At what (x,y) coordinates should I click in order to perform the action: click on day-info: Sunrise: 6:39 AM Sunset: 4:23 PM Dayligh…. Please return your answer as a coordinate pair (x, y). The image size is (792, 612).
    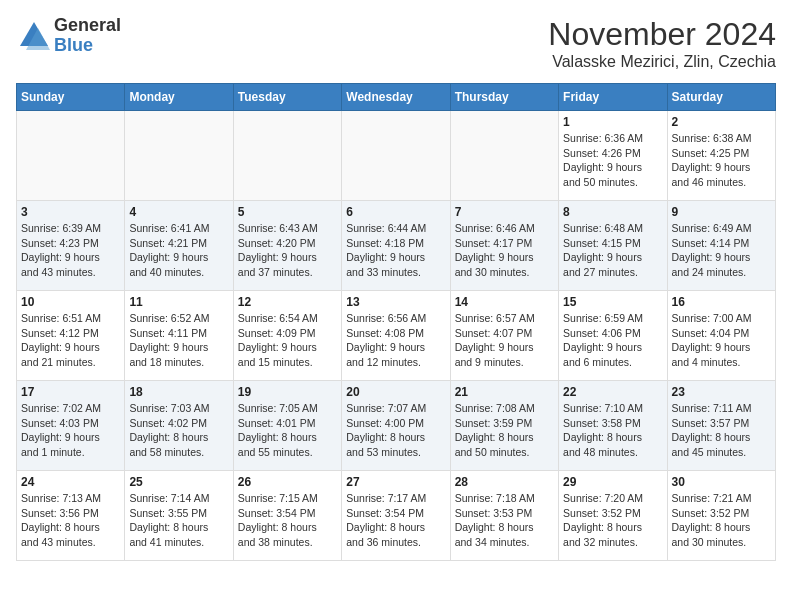
    Looking at the image, I should click on (70, 250).